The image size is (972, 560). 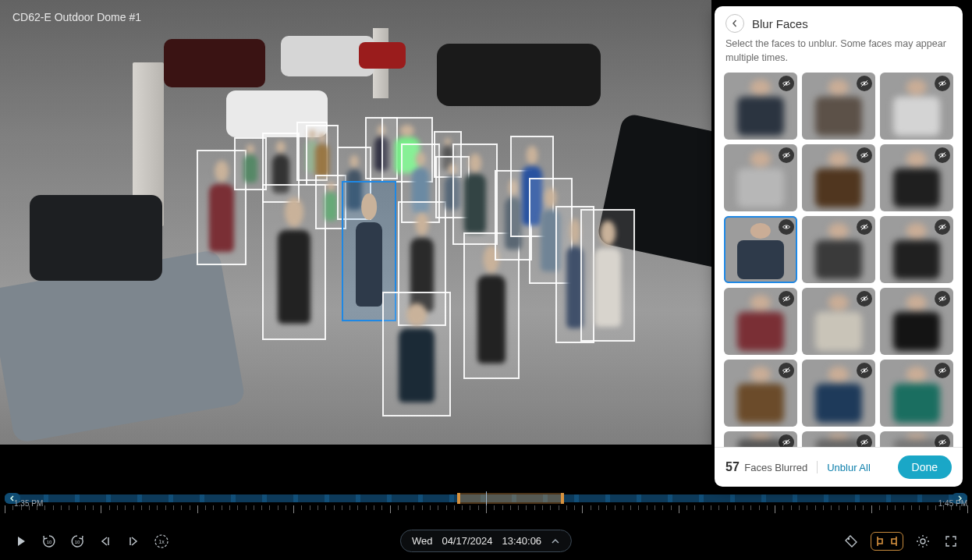 I want to click on done-button: Done, so click(x=925, y=467).